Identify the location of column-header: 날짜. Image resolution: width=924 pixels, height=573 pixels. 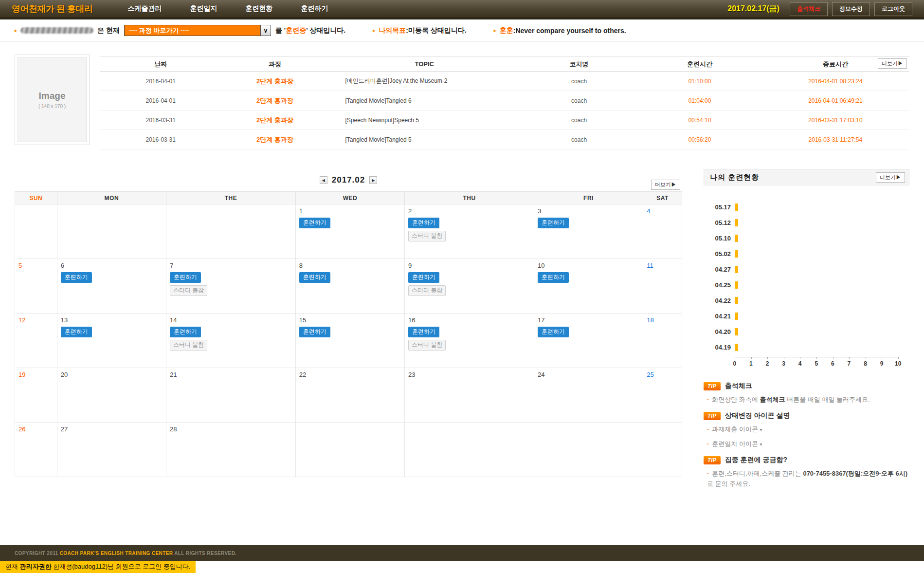
(161, 64).